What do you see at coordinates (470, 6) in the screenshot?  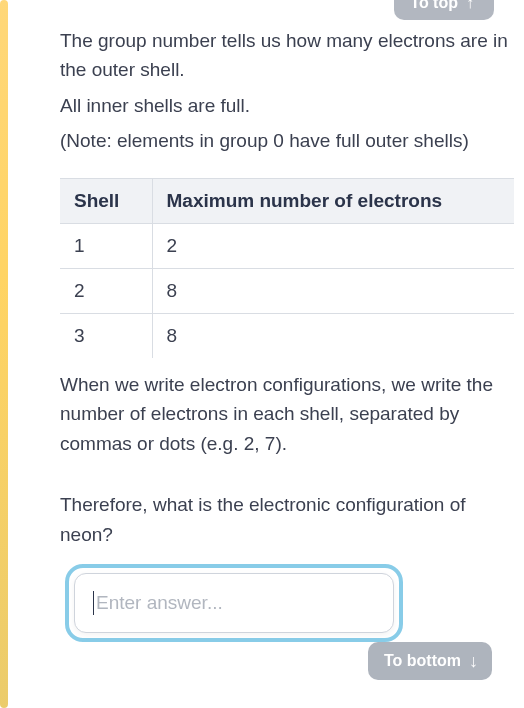 I see `arrow-up-icon: ↑` at bounding box center [470, 6].